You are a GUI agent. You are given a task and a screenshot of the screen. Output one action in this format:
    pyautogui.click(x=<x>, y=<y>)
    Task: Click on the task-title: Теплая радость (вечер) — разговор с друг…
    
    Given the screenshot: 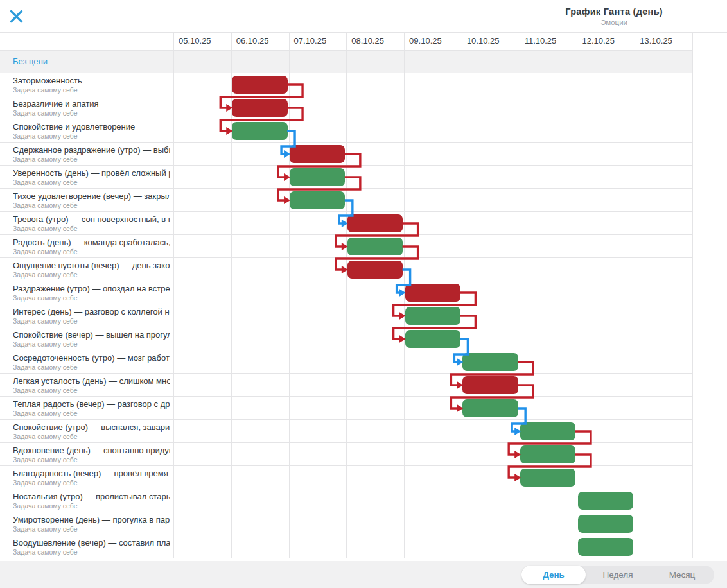 What is the action you would take?
    pyautogui.click(x=91, y=404)
    